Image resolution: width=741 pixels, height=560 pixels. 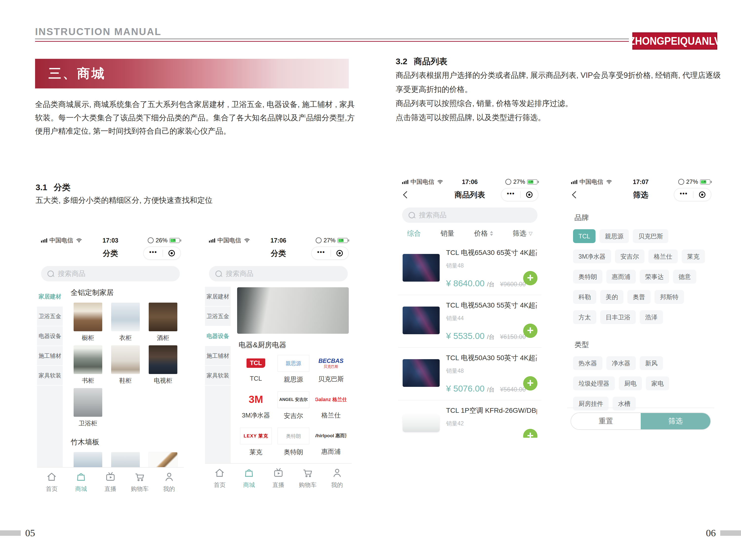 I want to click on filter-chip-惠而浦: 惠而浦, so click(x=621, y=277).